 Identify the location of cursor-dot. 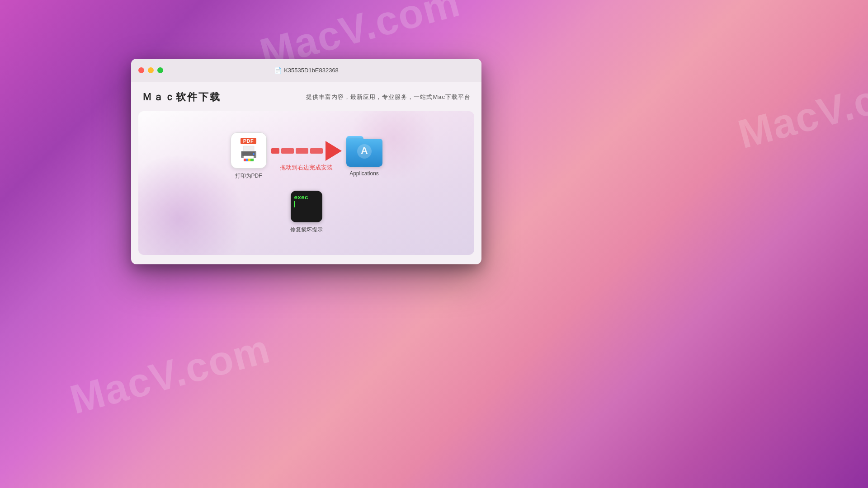
(295, 204).